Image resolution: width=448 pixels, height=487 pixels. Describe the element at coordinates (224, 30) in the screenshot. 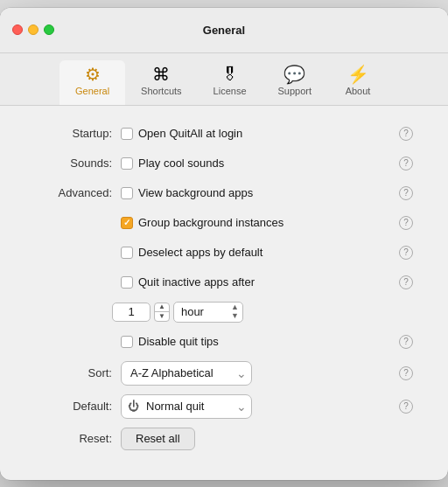

I see `window-title: General` at that location.